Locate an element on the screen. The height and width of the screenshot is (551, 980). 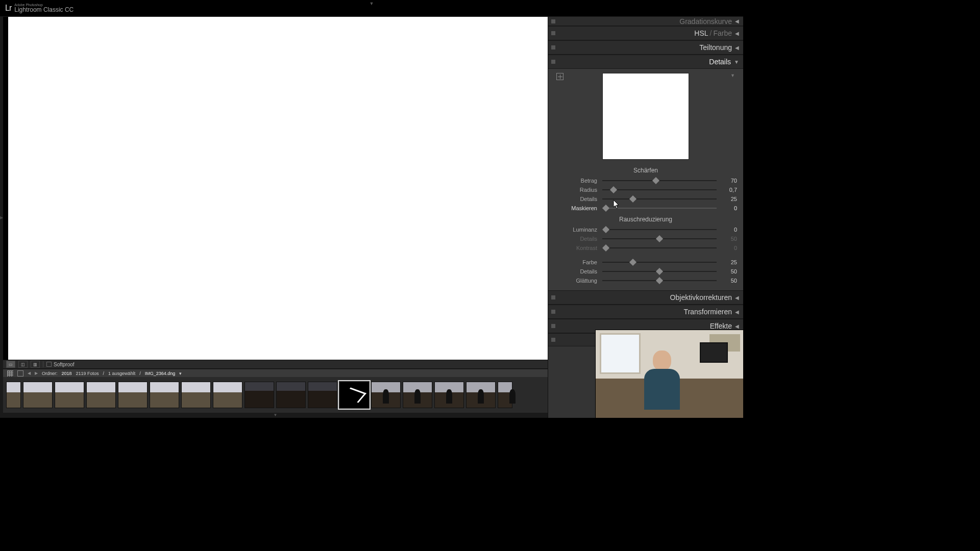
panel-transform: Transformieren ◀ is located at coordinates (646, 312).